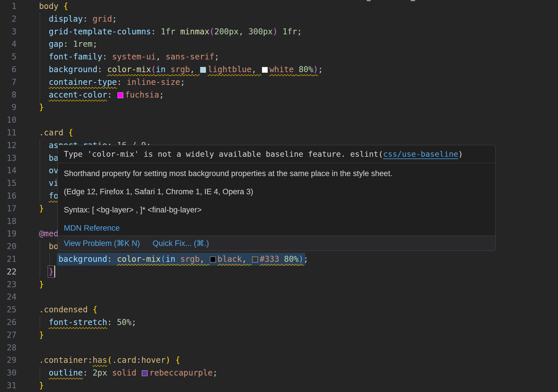 This screenshot has height=392, width=558. Describe the element at coordinates (279, 335) in the screenshot. I see `code-line: 27}` at that location.